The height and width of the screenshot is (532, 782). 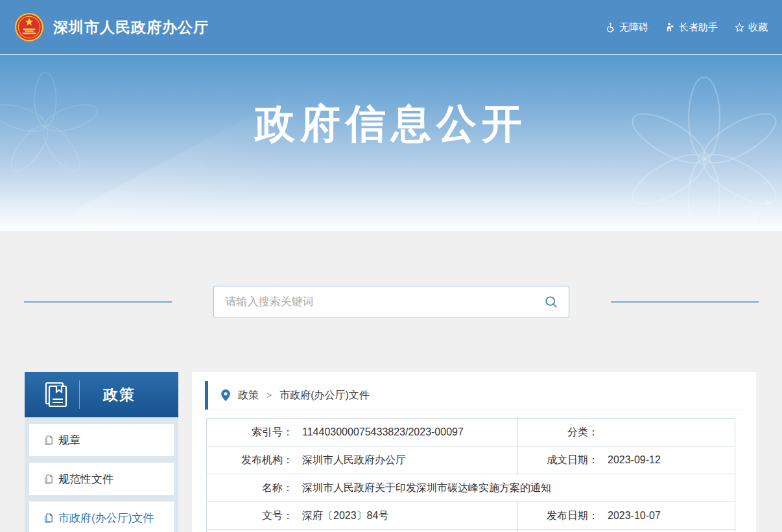 What do you see at coordinates (558, 460) in the screenshot?
I see `field-label-written-date: 成文日期：` at bounding box center [558, 460].